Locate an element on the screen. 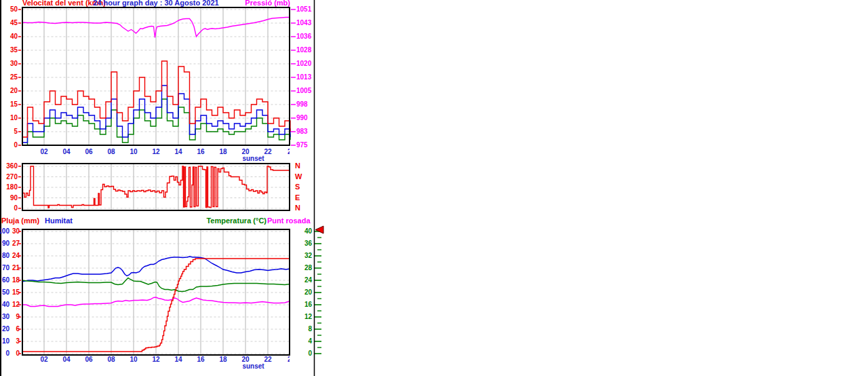  humidity-tick-label: 70 is located at coordinates (5, 268).